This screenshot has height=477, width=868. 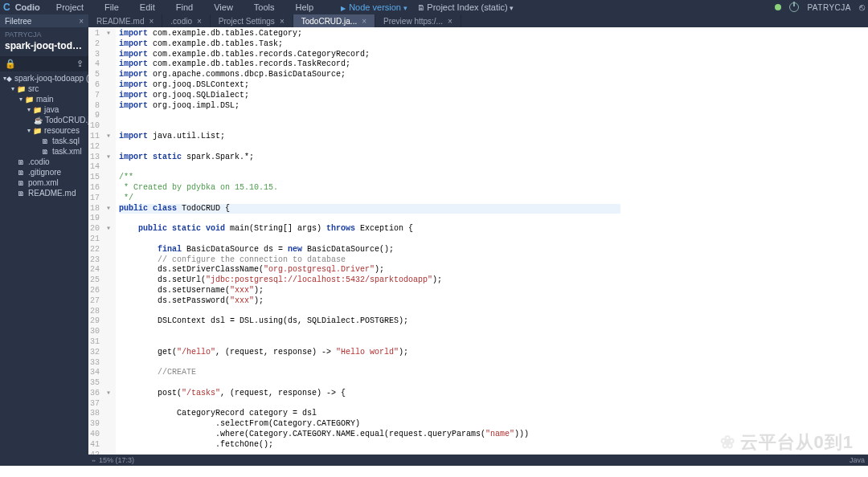 I want to click on code-line: import com.example.db.tables.Task;, so click(x=370, y=45).